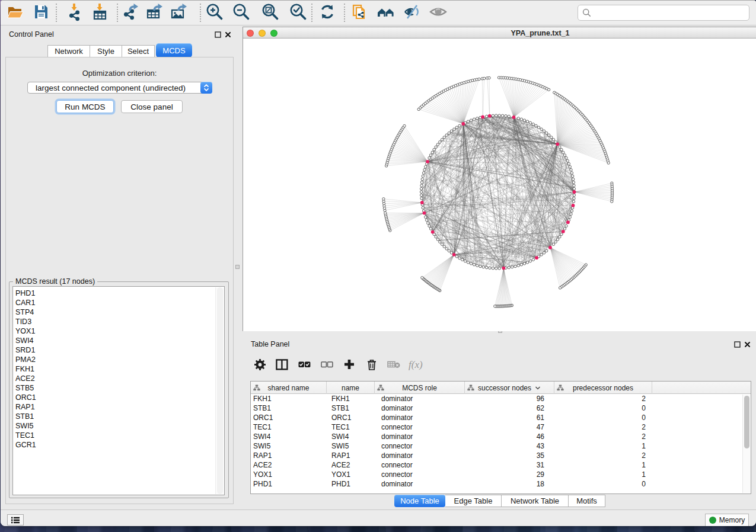  Describe the element at coordinates (416, 366) in the screenshot. I see `function-builder-icon: f(x)` at that location.